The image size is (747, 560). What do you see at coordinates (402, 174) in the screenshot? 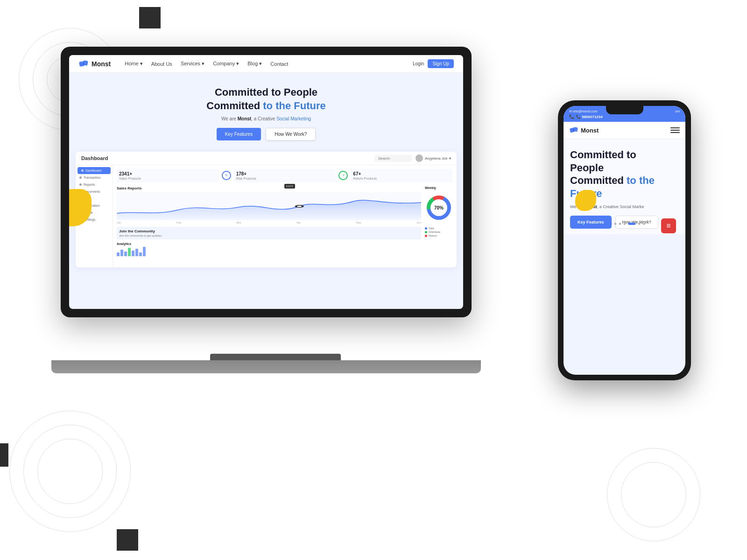
I see `stat-return-value: 67+` at bounding box center [402, 174].